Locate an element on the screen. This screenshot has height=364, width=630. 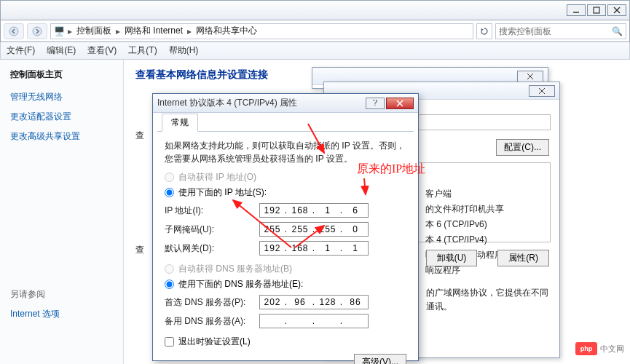
dialog-title: Internet 协议版本 4 (TCP/IPv4) 属性 is located at coordinates (227, 103).